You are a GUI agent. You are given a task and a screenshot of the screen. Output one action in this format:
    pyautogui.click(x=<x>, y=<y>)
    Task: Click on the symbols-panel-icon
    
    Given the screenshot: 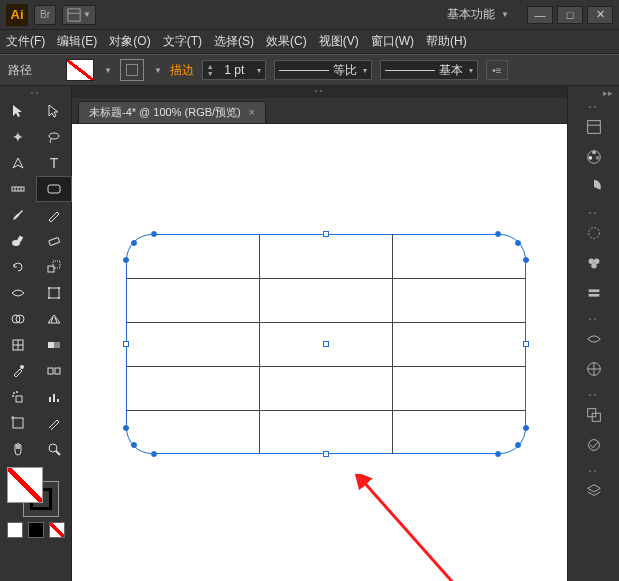 What is the action you would take?
    pyautogui.click(x=594, y=293)
    